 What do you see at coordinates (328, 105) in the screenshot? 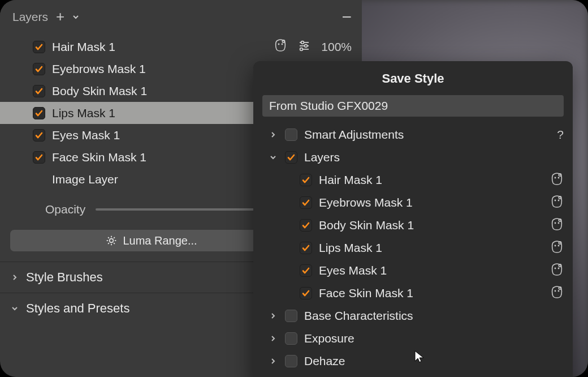
I see `style-name-value: From Studio GFX0029` at bounding box center [328, 105].